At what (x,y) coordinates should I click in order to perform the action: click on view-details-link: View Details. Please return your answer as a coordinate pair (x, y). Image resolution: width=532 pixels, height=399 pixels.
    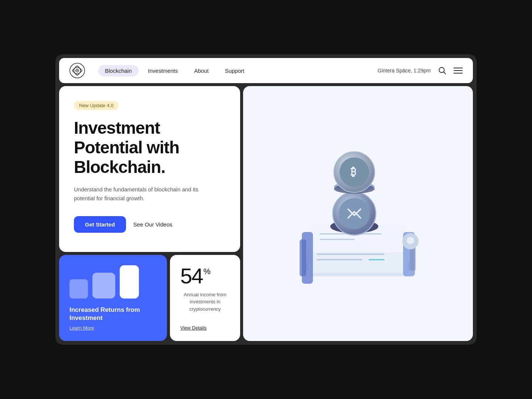
    Looking at the image, I should click on (205, 328).